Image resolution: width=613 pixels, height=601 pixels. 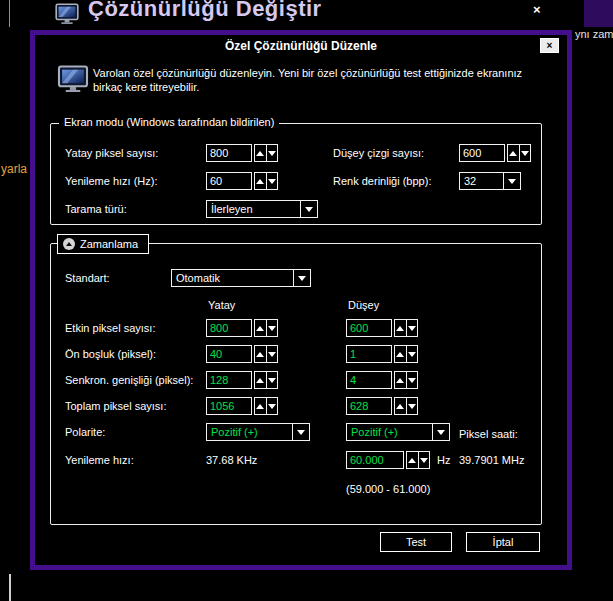 I want to click on timing-header-label: Zamanlama, so click(x=109, y=244).